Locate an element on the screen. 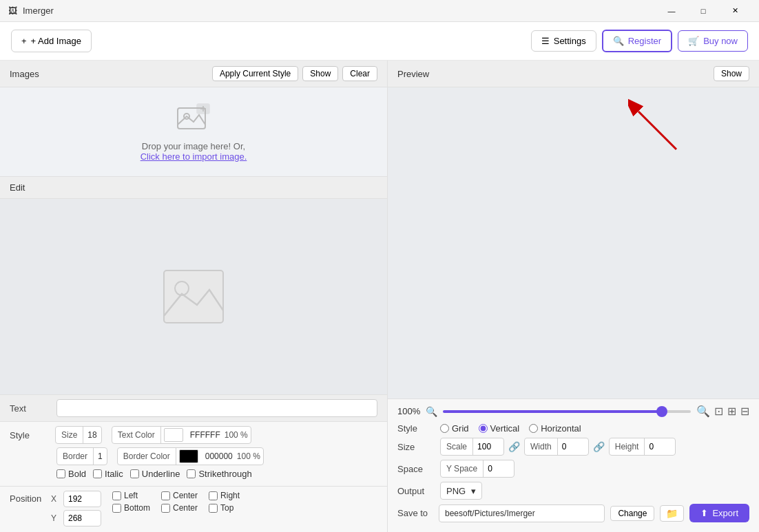 Image resolution: width=759 pixels, height=532 pixels. space-row: Space Y Space is located at coordinates (573, 469).